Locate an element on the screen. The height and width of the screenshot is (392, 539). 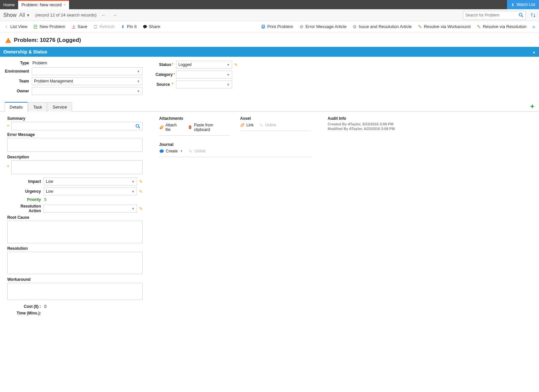
priority-value: 5 is located at coordinates (45, 200).